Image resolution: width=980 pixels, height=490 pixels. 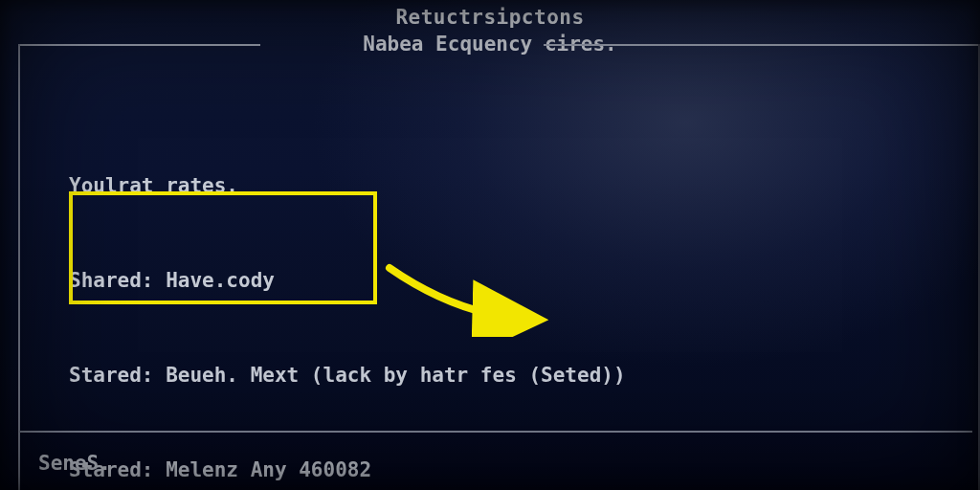 I want to click on footer-label: SeneS., so click(x=75, y=463).